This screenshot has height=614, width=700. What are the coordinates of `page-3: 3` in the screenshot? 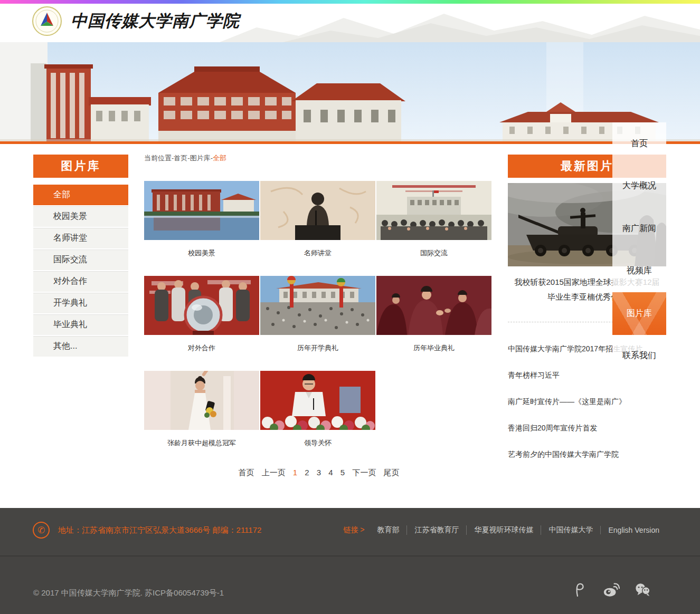 It's located at (319, 473).